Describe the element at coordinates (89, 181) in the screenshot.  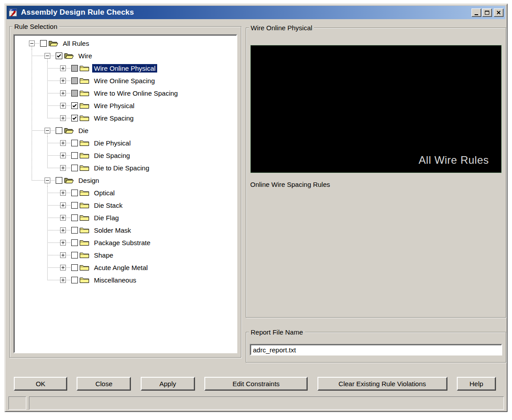
I see `tree-item-label: Design` at that location.